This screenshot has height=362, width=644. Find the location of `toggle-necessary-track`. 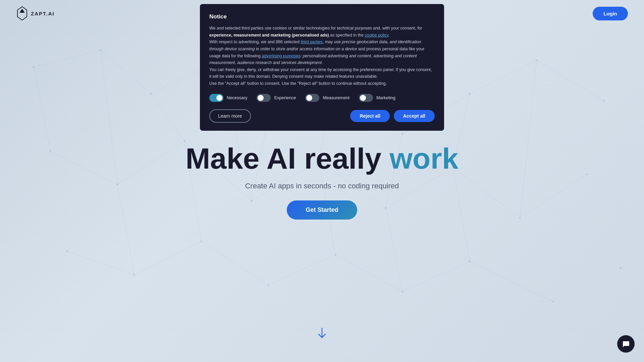

toggle-necessary-track is located at coordinates (216, 98).